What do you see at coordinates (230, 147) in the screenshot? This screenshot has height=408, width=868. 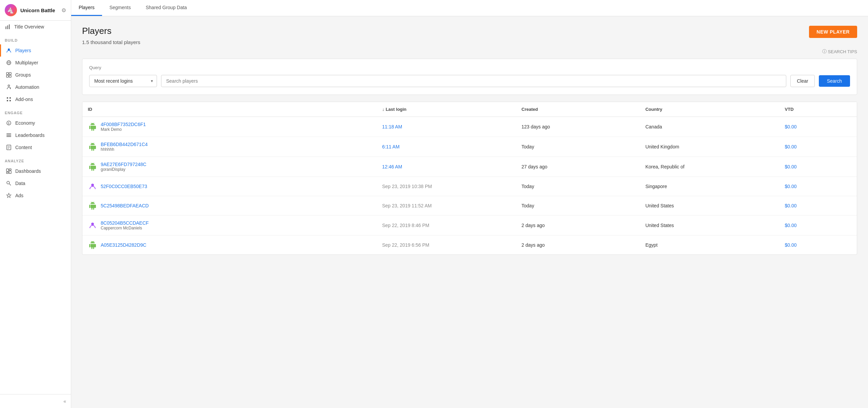 I see `player-id-cell: BFEB6DB442D671C4 hhhhhh` at bounding box center [230, 147].